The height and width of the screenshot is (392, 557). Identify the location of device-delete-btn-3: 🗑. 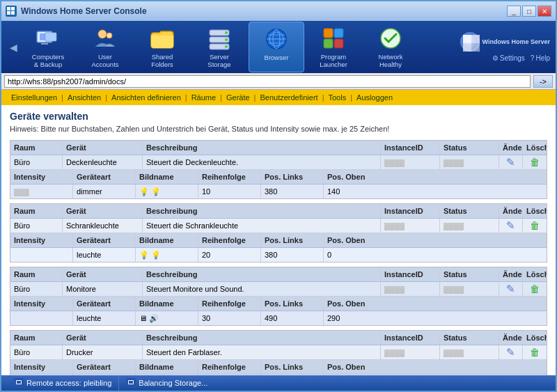
(535, 352).